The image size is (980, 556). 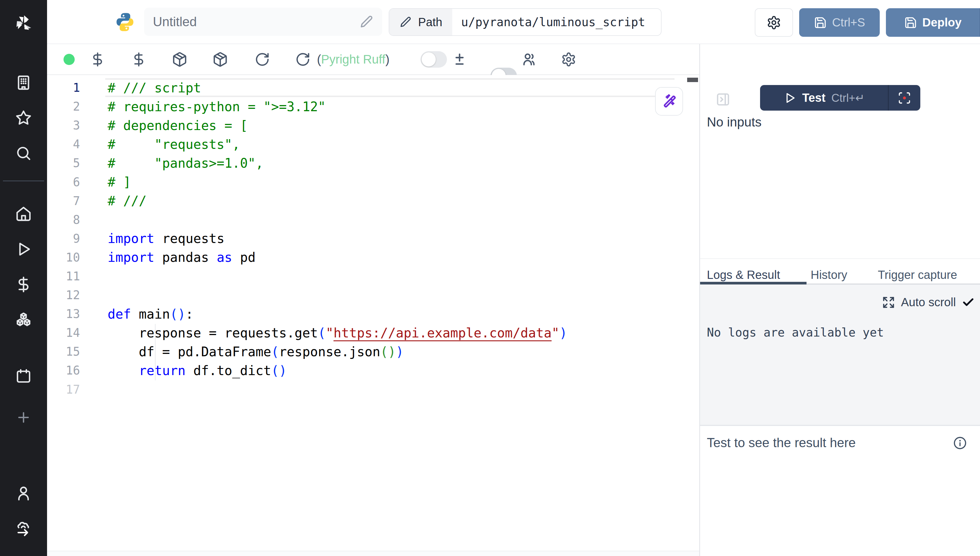 I want to click on code-line: 9import requests, so click(x=367, y=238).